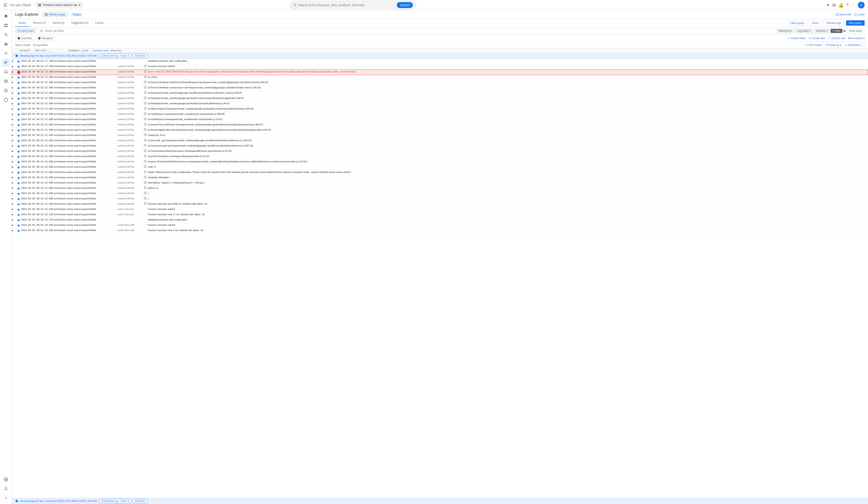  I want to click on log-row-r24: ▶2024-05-03 09:52:22.805ext-firestore-ve…, so click(440, 183).